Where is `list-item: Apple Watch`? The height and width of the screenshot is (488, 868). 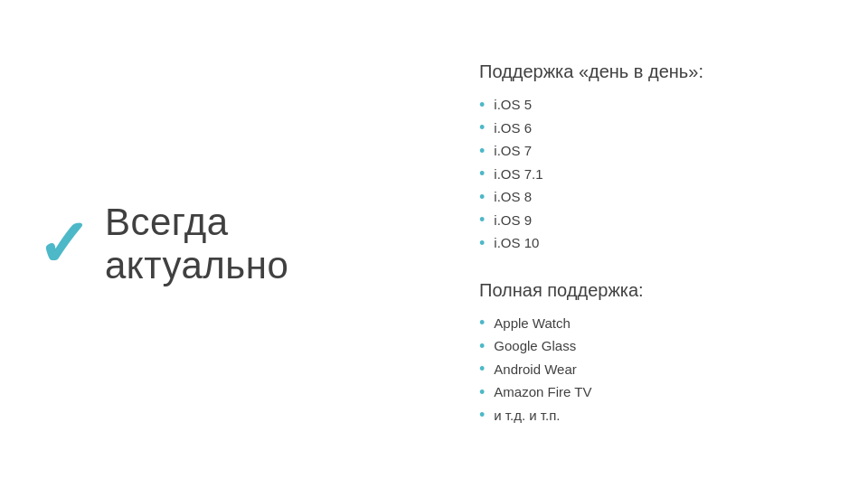 list-item: Apple Watch is located at coordinates (651, 324).